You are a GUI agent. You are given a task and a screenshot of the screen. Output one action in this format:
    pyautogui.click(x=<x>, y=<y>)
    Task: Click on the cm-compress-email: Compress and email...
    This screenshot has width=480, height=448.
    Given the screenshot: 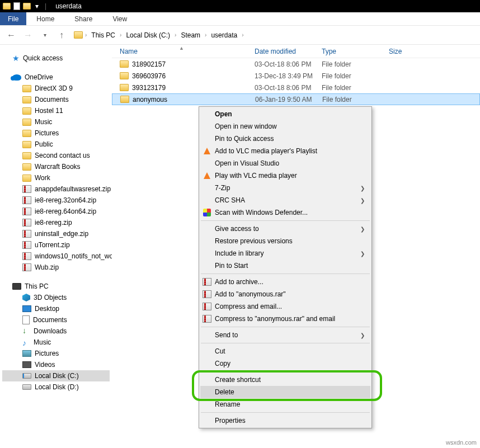 What is the action you would take?
    pyautogui.click(x=285, y=306)
    